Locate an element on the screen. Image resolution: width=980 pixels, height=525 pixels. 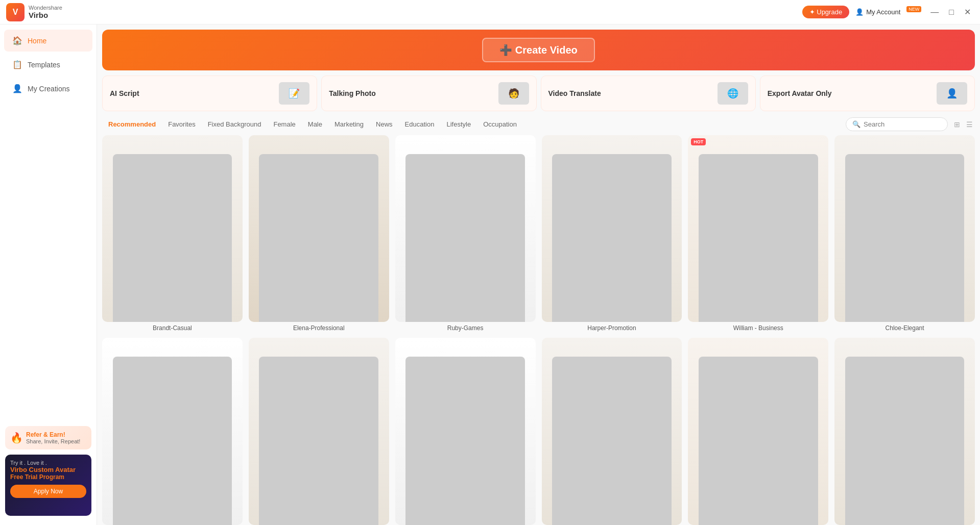
feature-card-talking-photo: Talking Photo 🧑 is located at coordinates (429, 93).